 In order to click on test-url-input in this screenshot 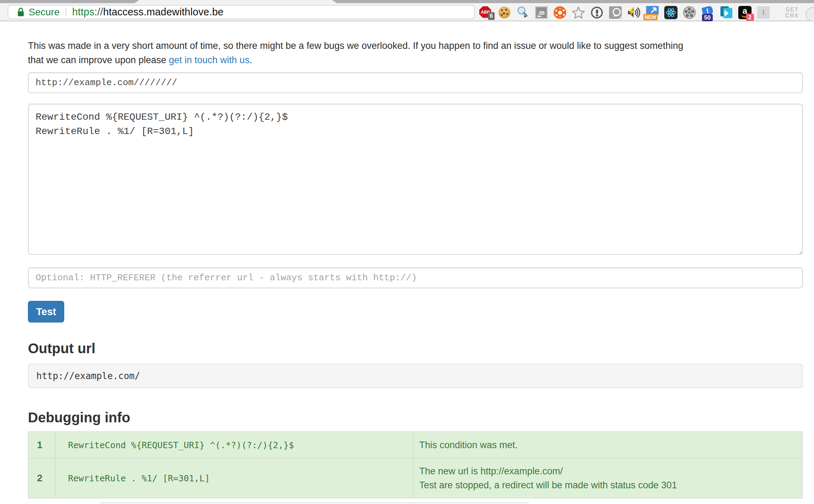, I will do `click(415, 83)`.